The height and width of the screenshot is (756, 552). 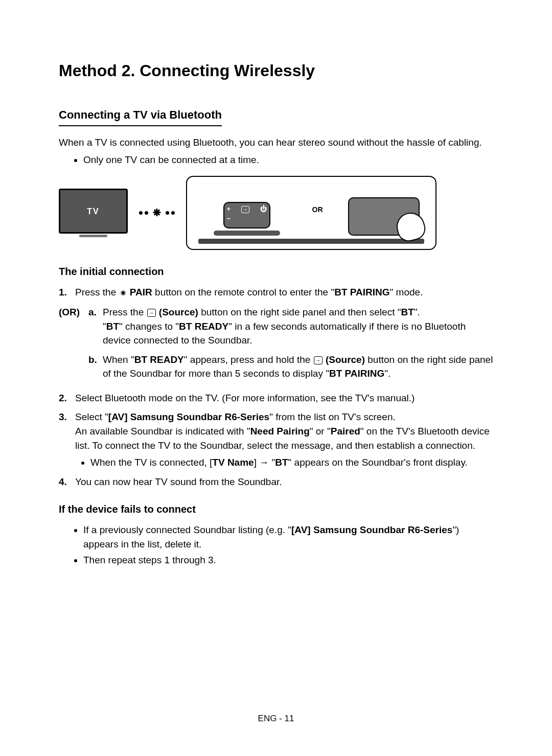 I want to click on intro-paragraph: When a TV is connected using Bluetooth, …, so click(x=276, y=143).